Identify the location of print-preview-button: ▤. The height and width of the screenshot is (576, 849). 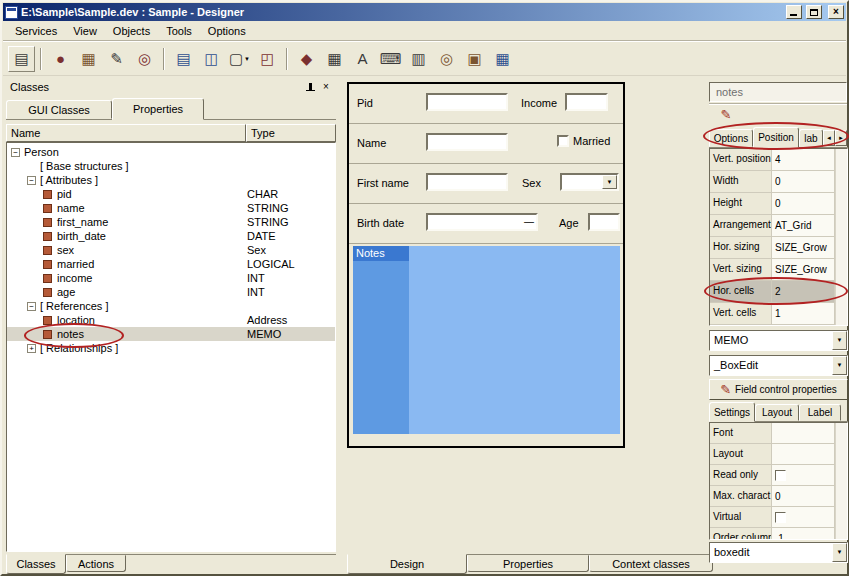
(184, 59).